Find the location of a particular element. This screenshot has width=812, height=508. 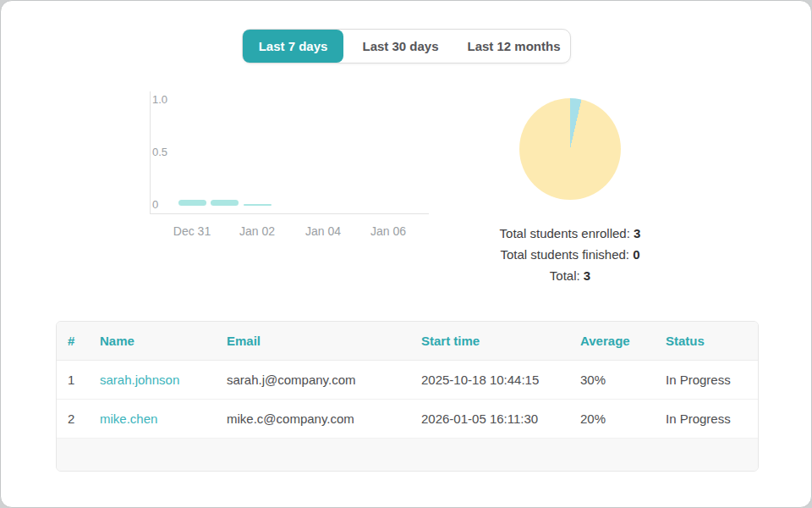

student-start-time: 2025-10-18 10:44:15 is located at coordinates (490, 379).